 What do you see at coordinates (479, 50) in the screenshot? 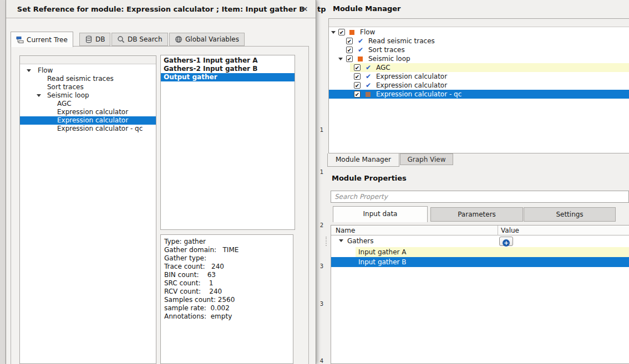
I see `module-tree-row: ✔ ✔ Sort traces` at bounding box center [479, 50].